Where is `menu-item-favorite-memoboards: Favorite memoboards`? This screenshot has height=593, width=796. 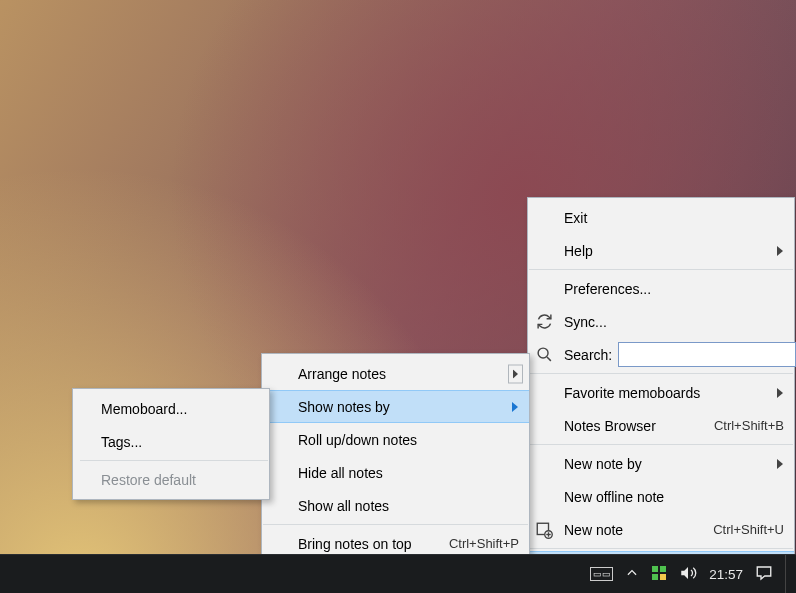
menu-item-favorite-memoboards: Favorite memoboards is located at coordinates (661, 392).